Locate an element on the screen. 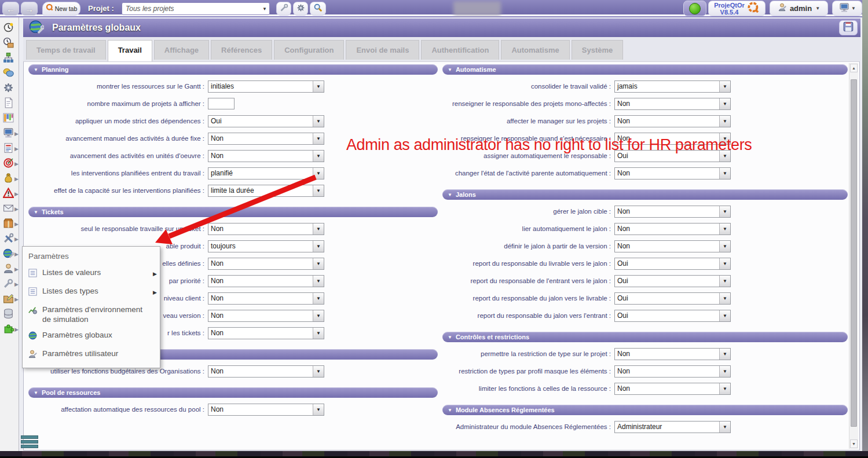  sidebar-globe-tools-icon: ▶ is located at coordinates (10, 254).